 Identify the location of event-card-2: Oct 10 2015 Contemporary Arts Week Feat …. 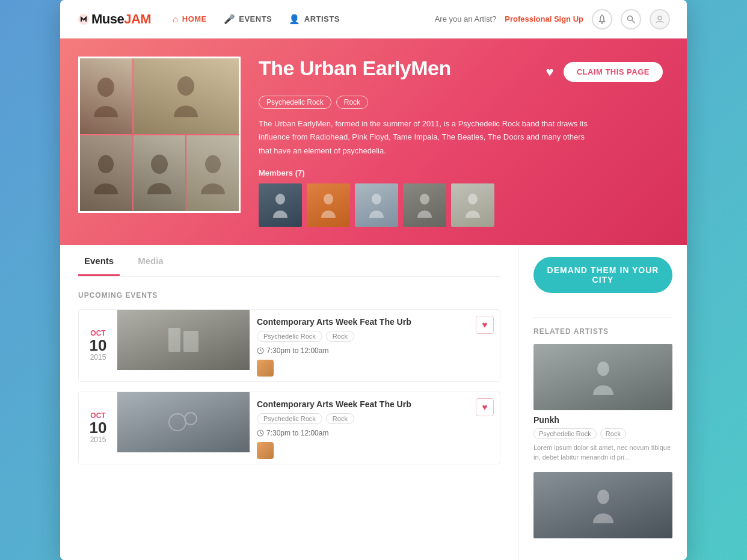
(289, 428).